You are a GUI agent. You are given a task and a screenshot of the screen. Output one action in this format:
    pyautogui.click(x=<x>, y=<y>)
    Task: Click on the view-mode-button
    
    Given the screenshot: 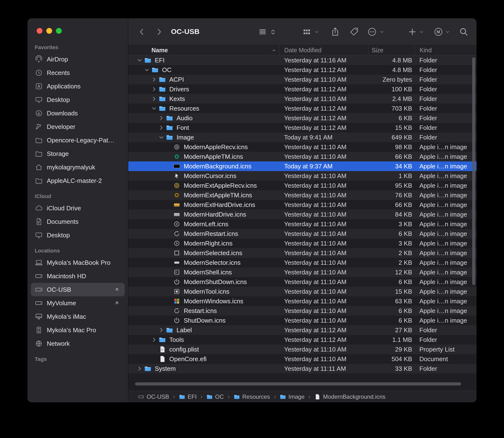 What is the action you would take?
    pyautogui.click(x=263, y=32)
    